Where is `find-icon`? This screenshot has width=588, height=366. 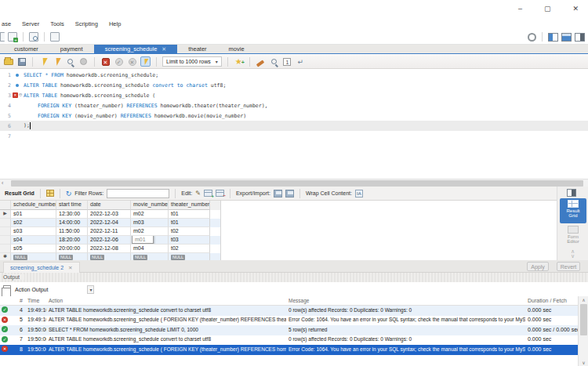
find-icon is located at coordinates (274, 62).